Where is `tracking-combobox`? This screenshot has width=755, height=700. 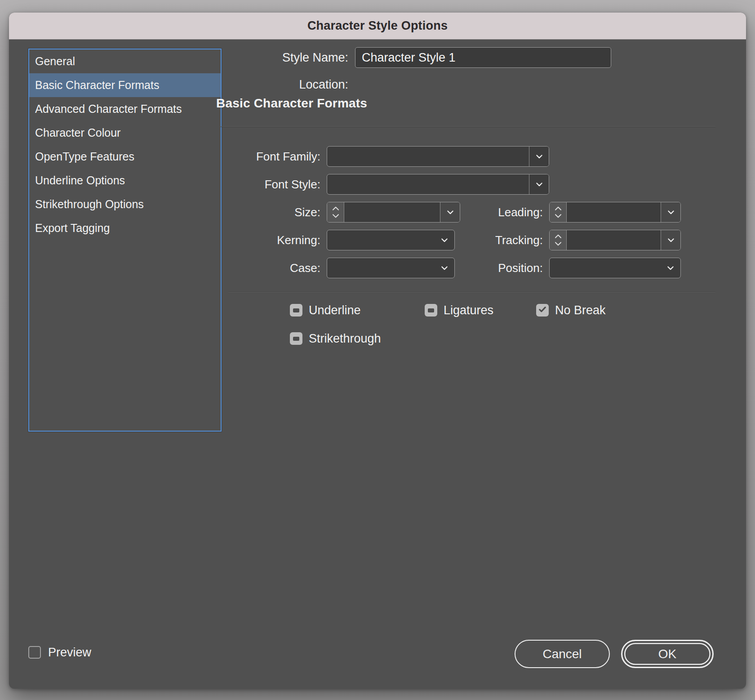
tracking-combobox is located at coordinates (615, 240).